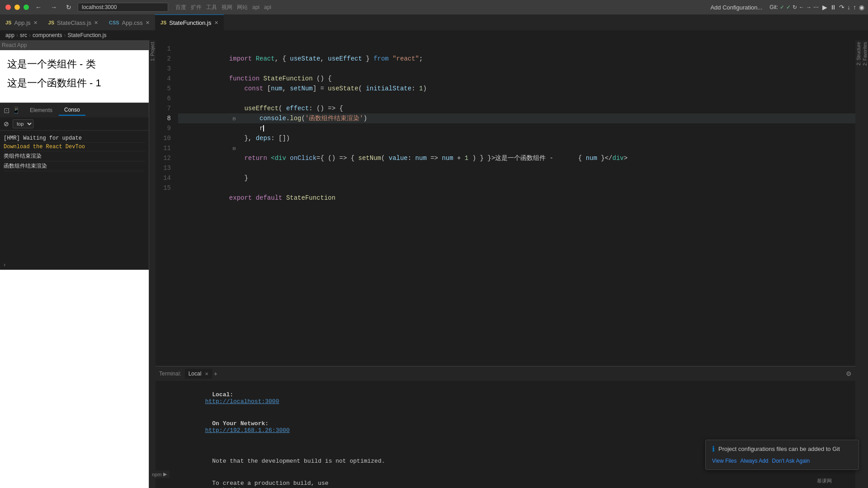  I want to click on line-num-1: 1, so click(167, 49).